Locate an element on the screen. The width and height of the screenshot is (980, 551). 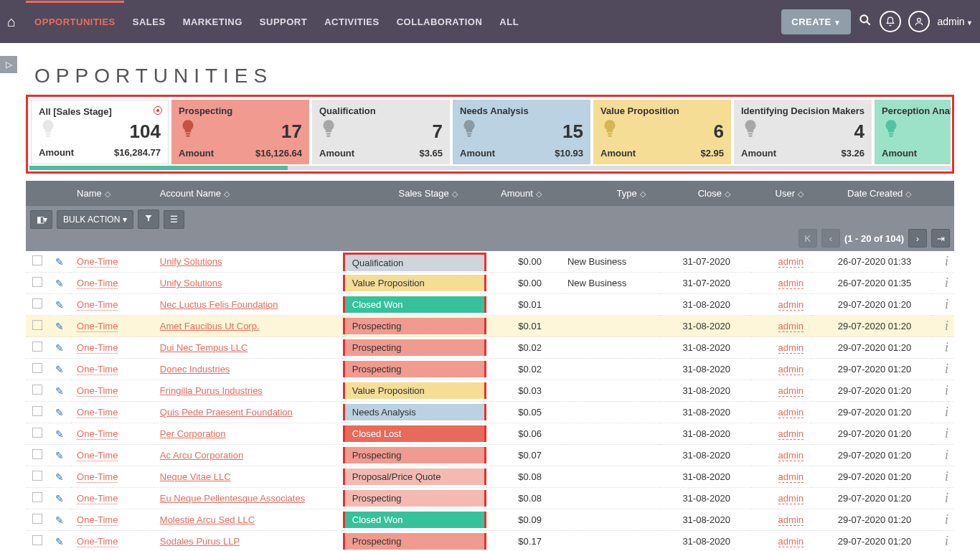
account-link: Eu Neque Pellentesque Associates is located at coordinates (232, 498).